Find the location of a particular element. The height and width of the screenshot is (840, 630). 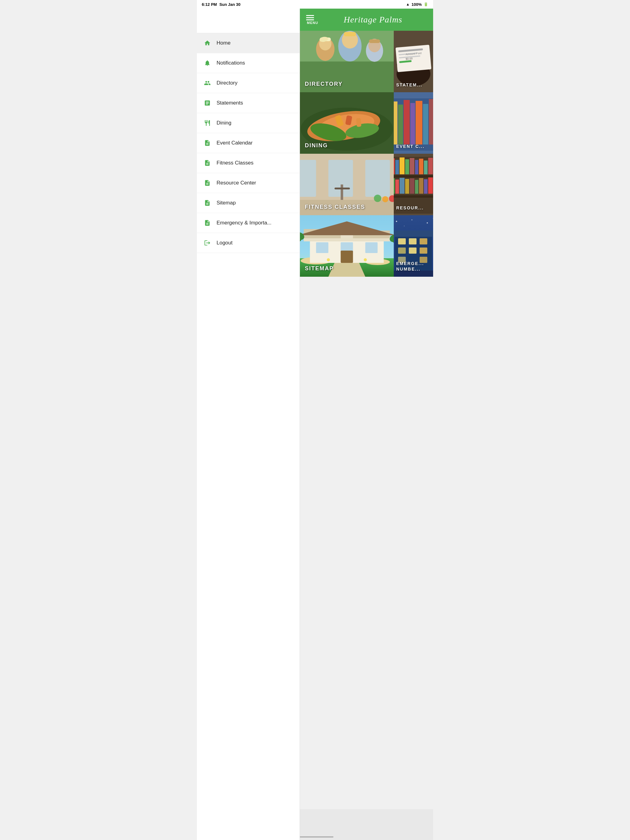

battery-icon: 🔋 is located at coordinates (426, 5).